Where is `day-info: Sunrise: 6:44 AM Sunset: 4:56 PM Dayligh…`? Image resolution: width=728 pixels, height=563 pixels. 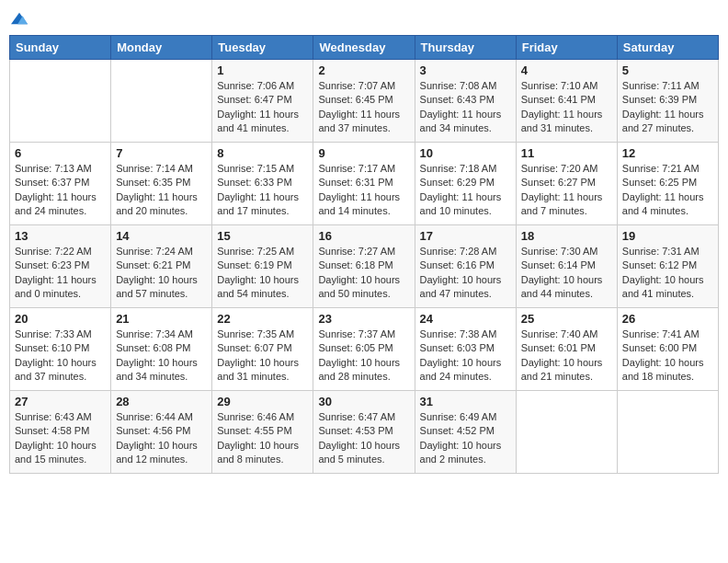 day-info: Sunrise: 6:44 AM Sunset: 4:56 PM Dayligh… is located at coordinates (162, 439).